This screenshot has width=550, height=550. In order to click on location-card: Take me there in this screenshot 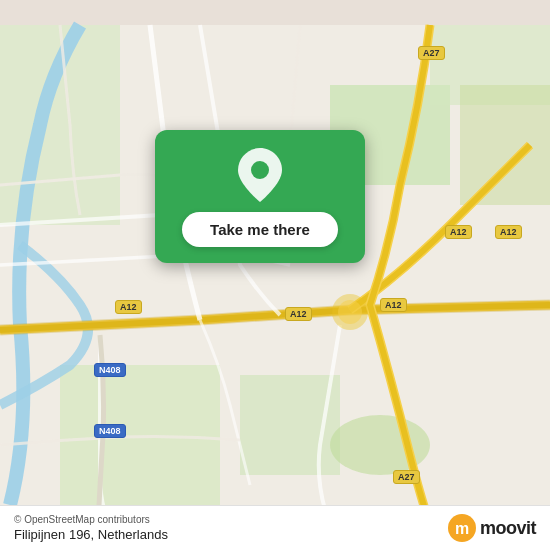, I will do `click(260, 196)`.